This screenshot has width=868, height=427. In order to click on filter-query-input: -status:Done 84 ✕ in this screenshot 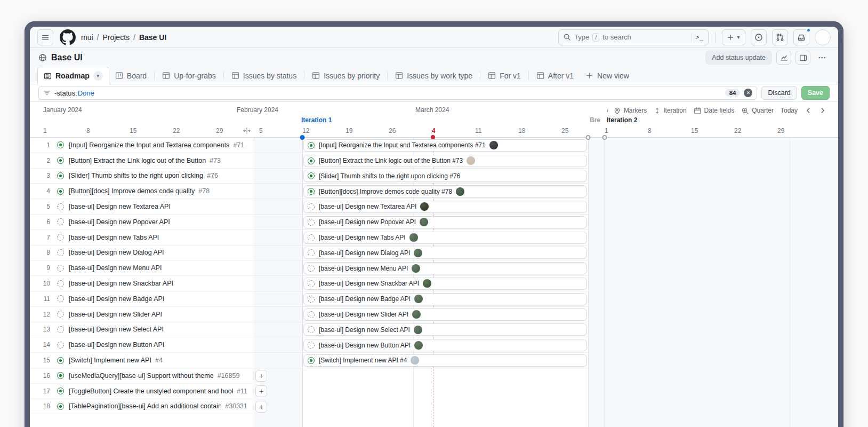, I will do `click(398, 93)`.